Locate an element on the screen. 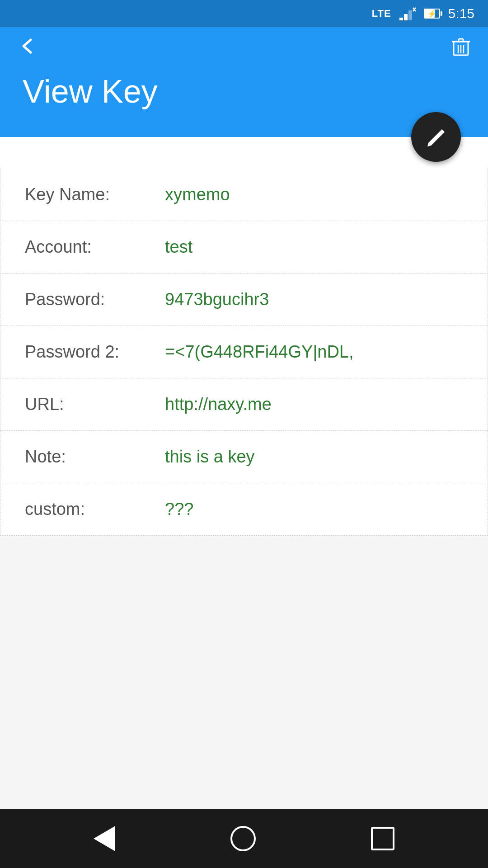 The height and width of the screenshot is (868, 488). field-label-2: Password: is located at coordinates (88, 299).